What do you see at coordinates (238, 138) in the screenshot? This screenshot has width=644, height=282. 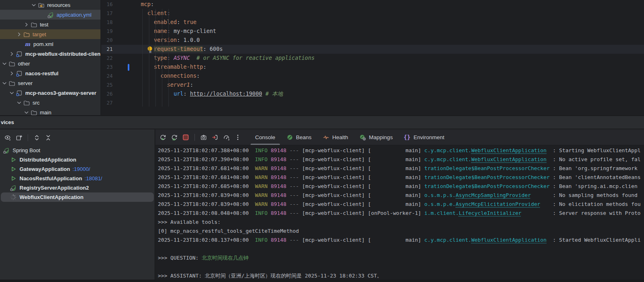 I see `kebab-button` at bounding box center [238, 138].